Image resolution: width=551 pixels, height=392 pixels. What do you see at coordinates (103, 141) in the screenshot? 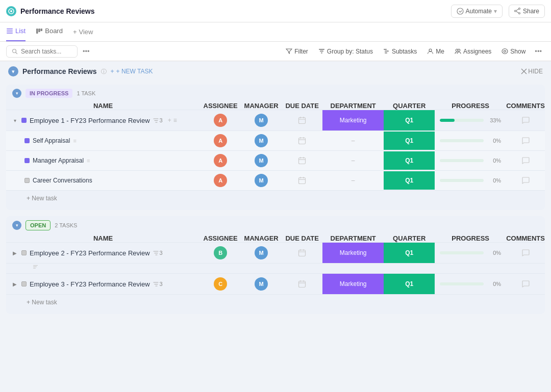
I see `subtask-name-container: Self Appraisal ≡` at bounding box center [103, 141].